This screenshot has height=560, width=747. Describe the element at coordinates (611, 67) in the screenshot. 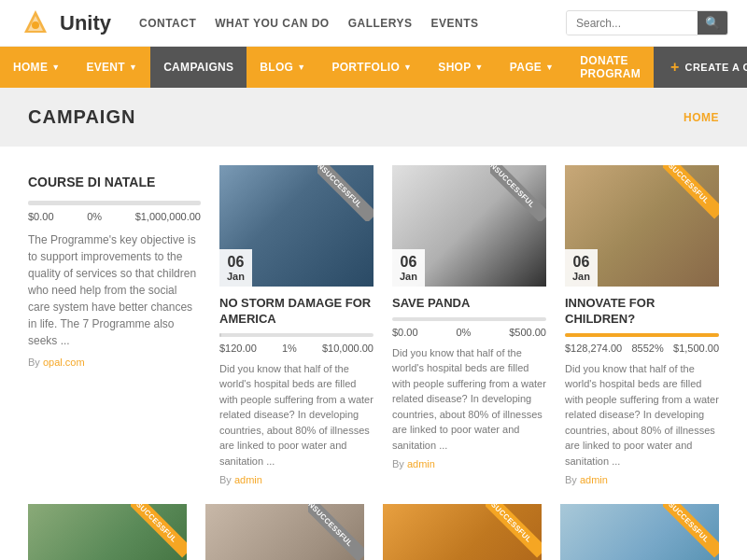

I see `nav-donate-program: DONATE PROGRAM` at that location.